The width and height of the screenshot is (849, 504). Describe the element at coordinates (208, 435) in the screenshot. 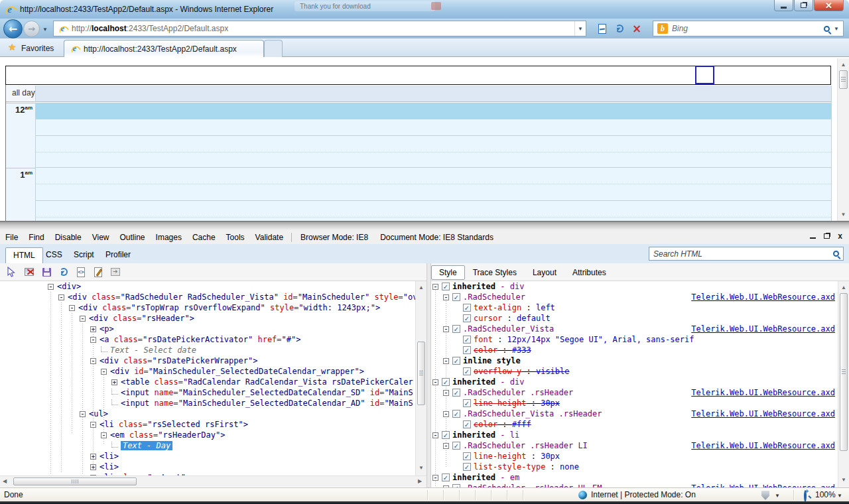

I see `html-tree-node: -<em class="rsHeaderDay">` at that location.